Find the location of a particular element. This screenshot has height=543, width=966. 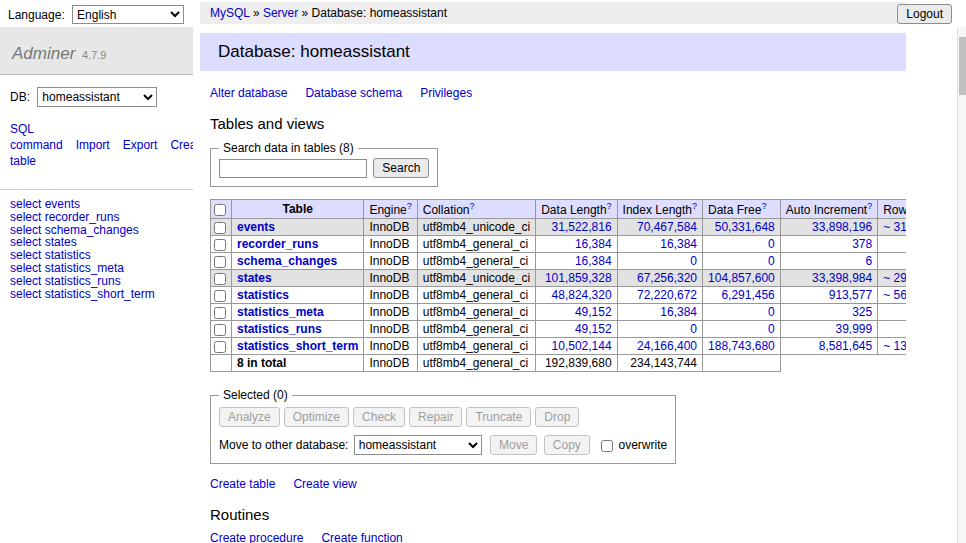

data-free-link: 6,291,456 is located at coordinates (748, 295).